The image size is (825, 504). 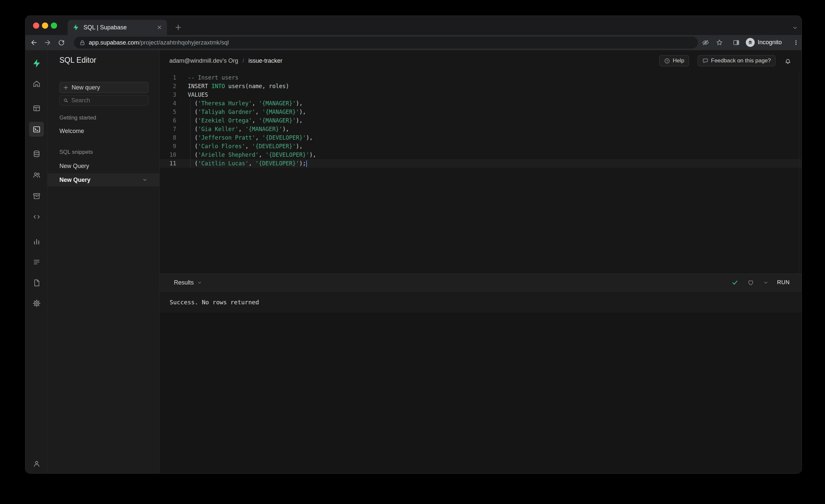 What do you see at coordinates (795, 28) in the screenshot?
I see `tab-search-chevron-icon` at bounding box center [795, 28].